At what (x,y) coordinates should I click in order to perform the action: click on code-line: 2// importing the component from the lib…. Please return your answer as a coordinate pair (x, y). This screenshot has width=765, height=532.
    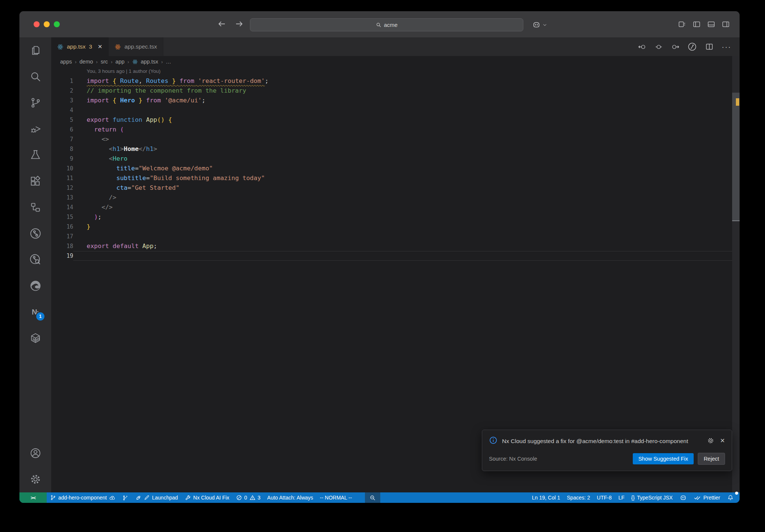
    Looking at the image, I should click on (395, 91).